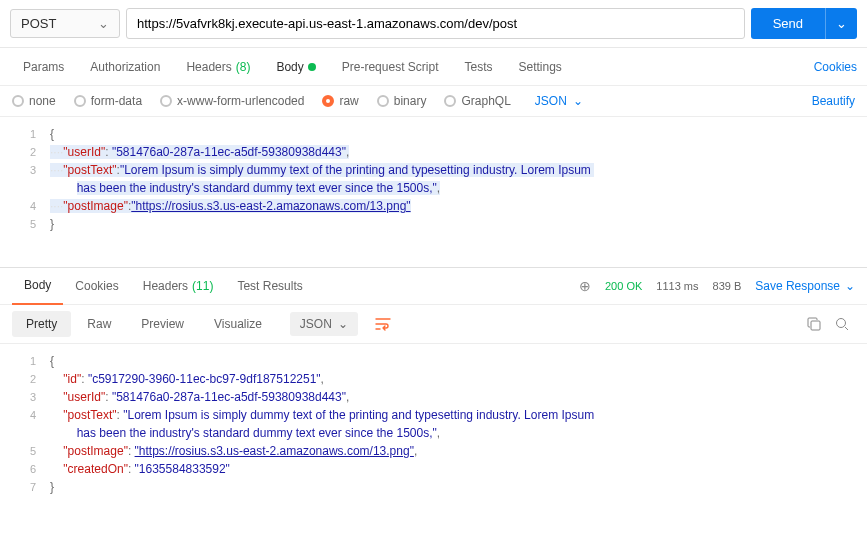  Describe the element at coordinates (402, 101) in the screenshot. I see `body-binary-radio: binary` at that location.